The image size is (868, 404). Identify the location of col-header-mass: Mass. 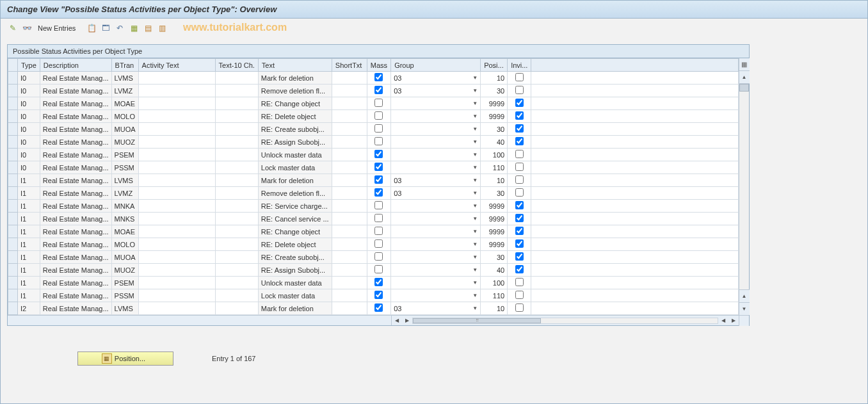
(379, 65).